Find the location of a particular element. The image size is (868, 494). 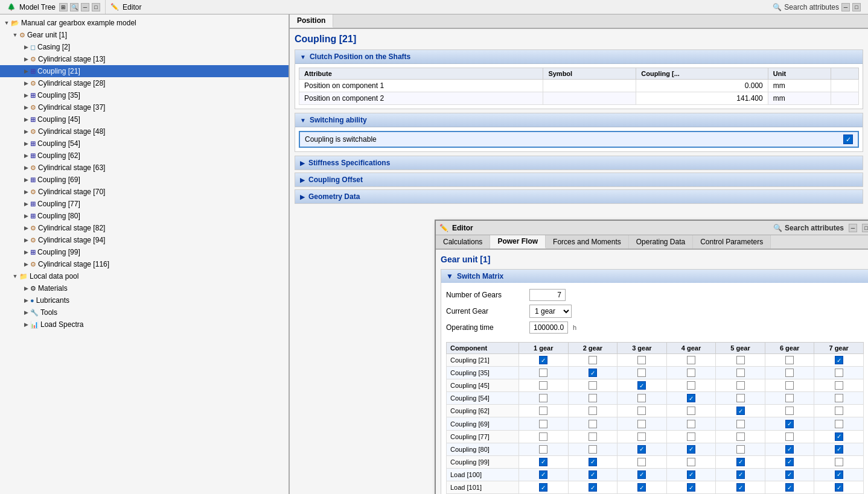

checkbox-gear-3: ✓ is located at coordinates (642, 449).